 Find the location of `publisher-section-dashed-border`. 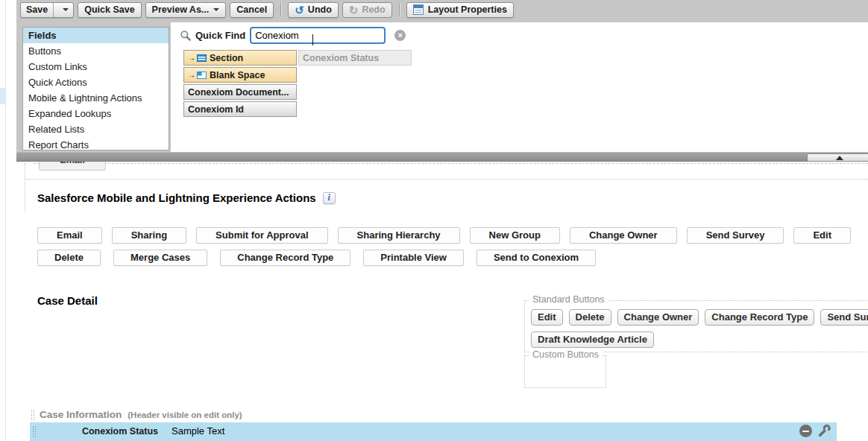

publisher-section-dashed-border is located at coordinates (450, 164).